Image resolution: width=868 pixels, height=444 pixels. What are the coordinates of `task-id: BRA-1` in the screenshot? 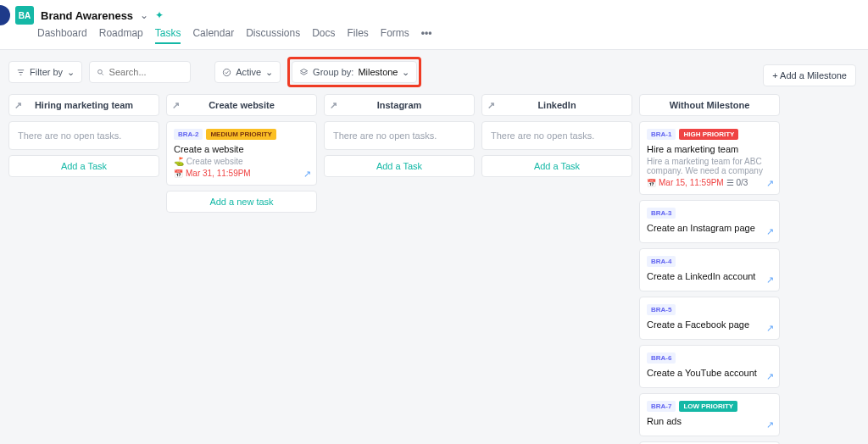 It's located at (661, 134).